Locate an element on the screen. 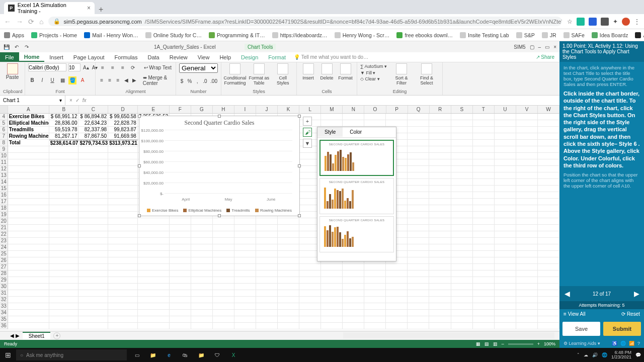 The height and width of the screenshot is (362, 644). tab-review: Review is located at coordinates (179, 57).